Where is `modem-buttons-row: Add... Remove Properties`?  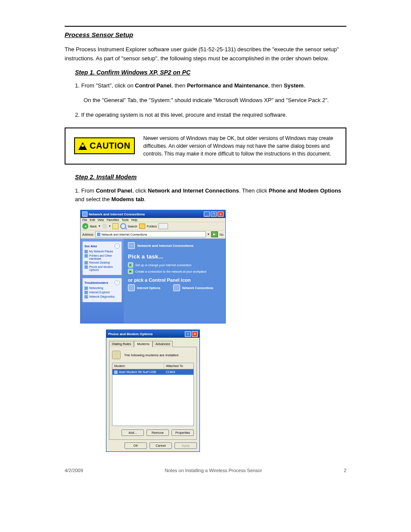
modem-buttons-row: Add... Remove Properties is located at coordinates (153, 432).